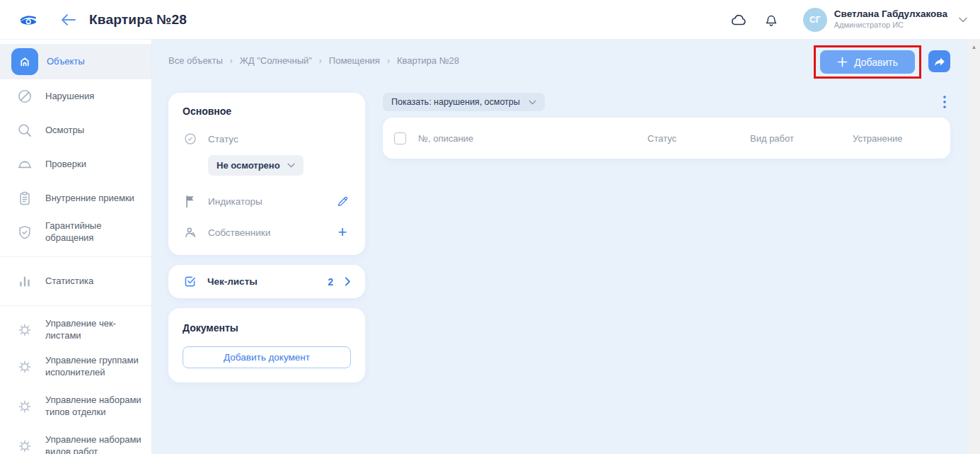 This screenshot has height=454, width=980. What do you see at coordinates (76, 407) in the screenshot?
I see `sidebar-item-manage-finish-types: Управление наборами типов отделки` at bounding box center [76, 407].